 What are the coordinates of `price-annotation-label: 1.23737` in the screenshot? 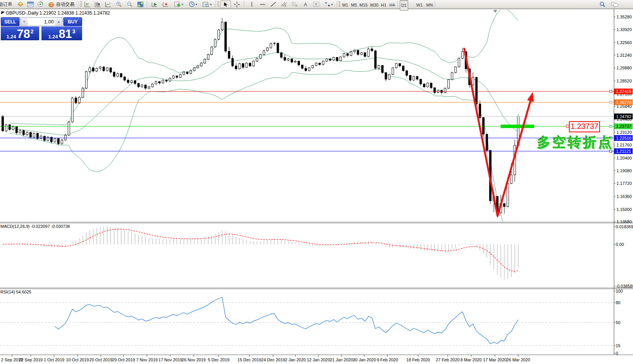 It's located at (585, 127).